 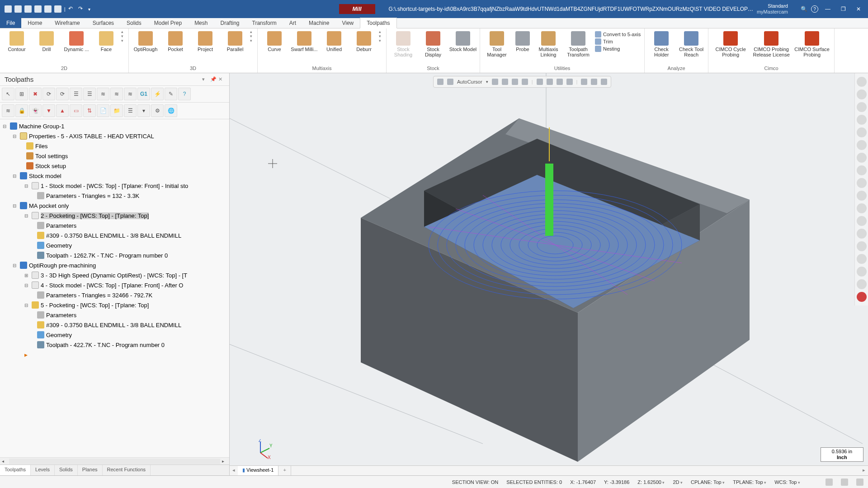 I want to click on tree-properties: Properties - 5 - AXIS TABLE - HEAD VERTI…, so click(x=91, y=136).